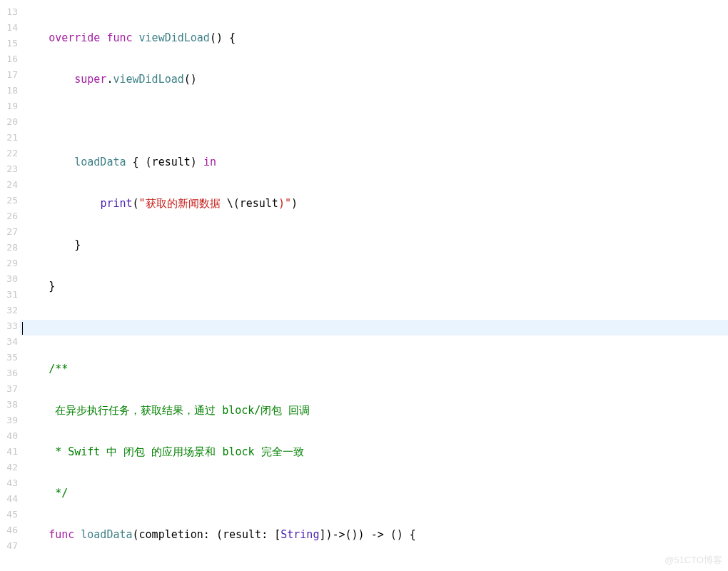 This screenshot has height=571, width=728. I want to click on line-number: 21, so click(10, 138).